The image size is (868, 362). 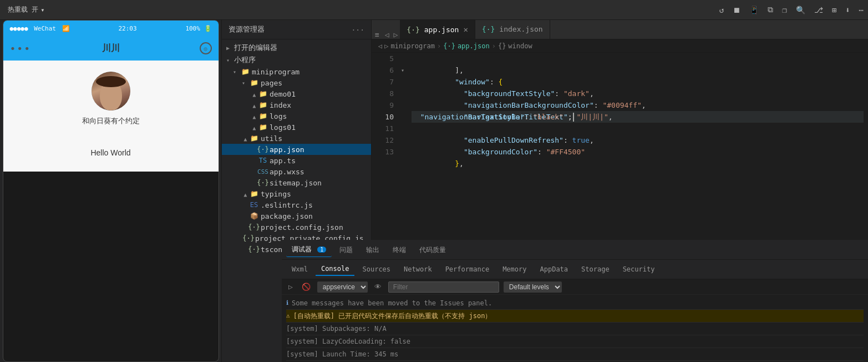 I want to click on tab-close-icon: ✕, so click(x=465, y=29).